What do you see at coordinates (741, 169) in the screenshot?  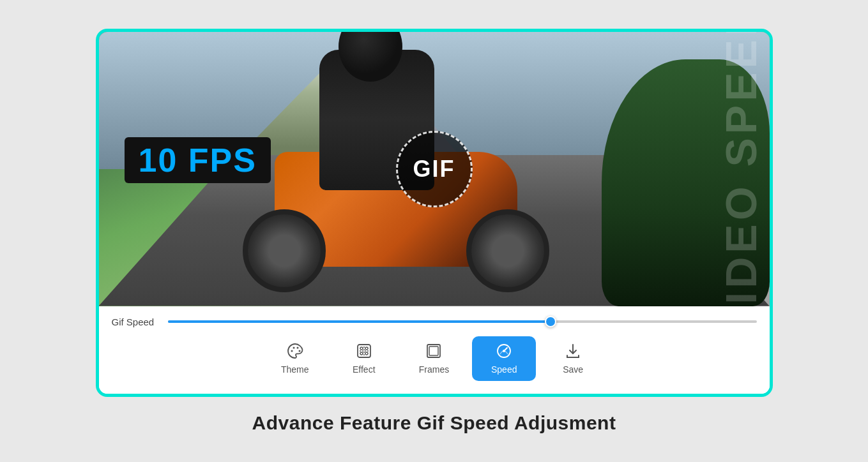 I see `video-speed-wrapper: VIDEO SPEED` at bounding box center [741, 169].